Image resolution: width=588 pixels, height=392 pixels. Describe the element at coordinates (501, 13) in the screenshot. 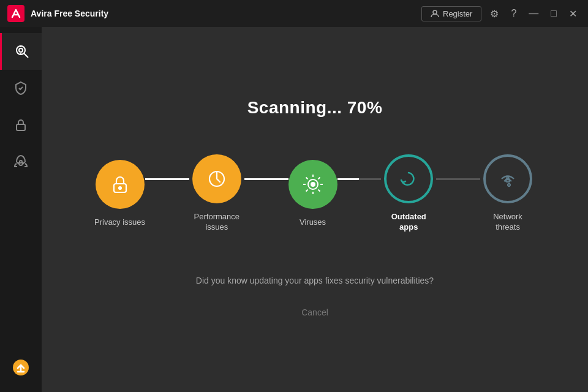

I see `window-controls: Register ⚙ ? — □ ✕` at that location.